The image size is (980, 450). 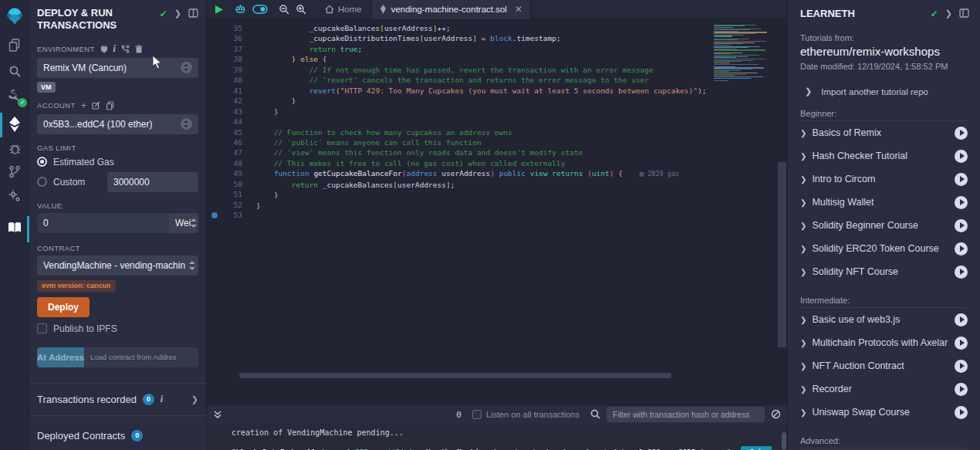 What do you see at coordinates (884, 83) in the screenshot?
I see `import-tutorial-repo: ❯ Import another tutorial repo` at bounding box center [884, 83].